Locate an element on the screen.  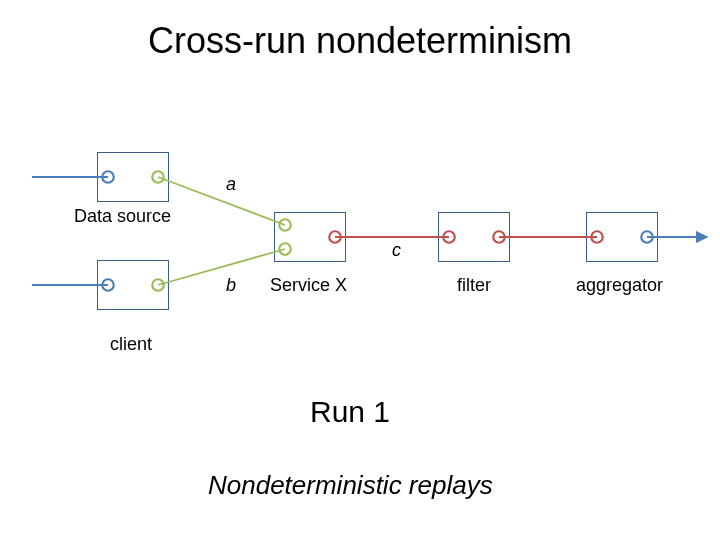
aggregator-box is located at coordinates (622, 237).